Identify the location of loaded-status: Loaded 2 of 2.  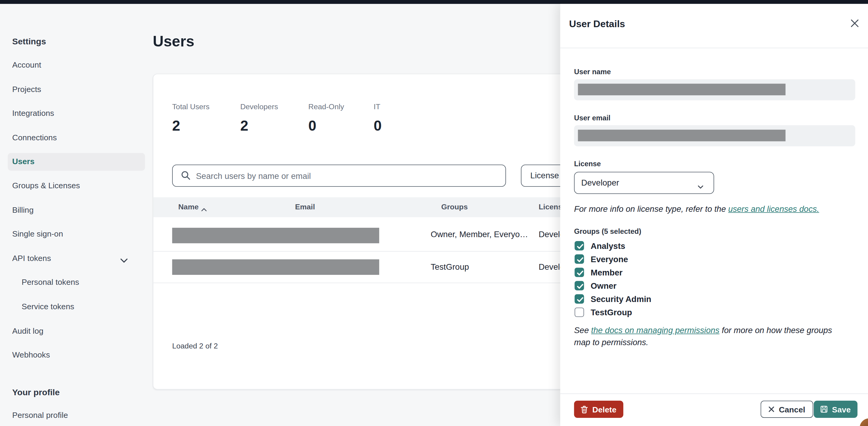
(195, 346).